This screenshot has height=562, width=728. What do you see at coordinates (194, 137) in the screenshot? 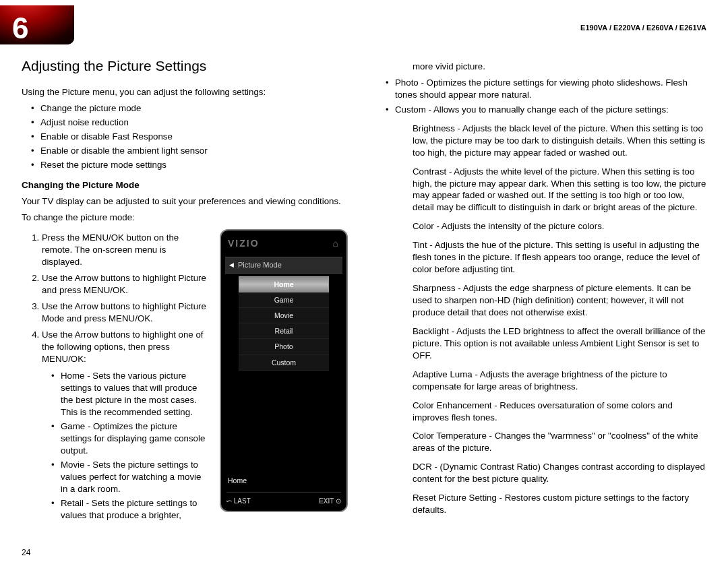
I see `list-item: Enable or disable Fast Response` at bounding box center [194, 137].